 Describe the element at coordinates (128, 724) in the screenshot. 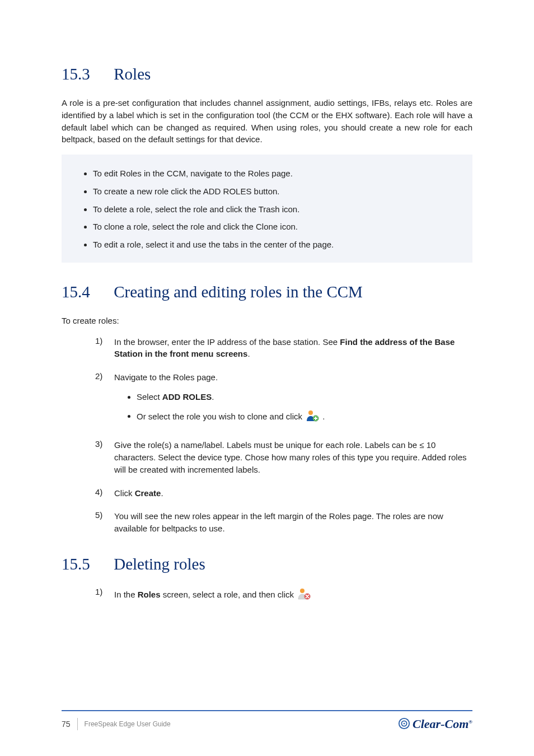

I see `footer-guide-title: FreeSpeak Edge User Guide` at that location.